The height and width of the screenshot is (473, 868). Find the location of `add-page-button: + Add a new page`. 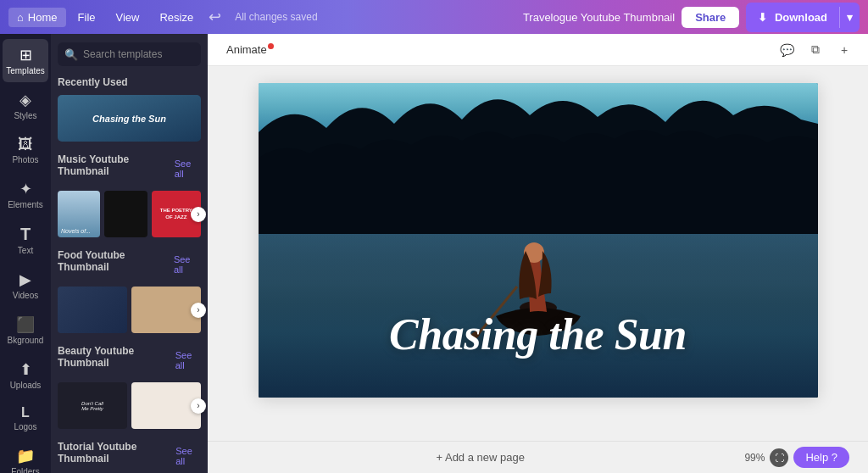

add-page-button: + Add a new page is located at coordinates (480, 458).